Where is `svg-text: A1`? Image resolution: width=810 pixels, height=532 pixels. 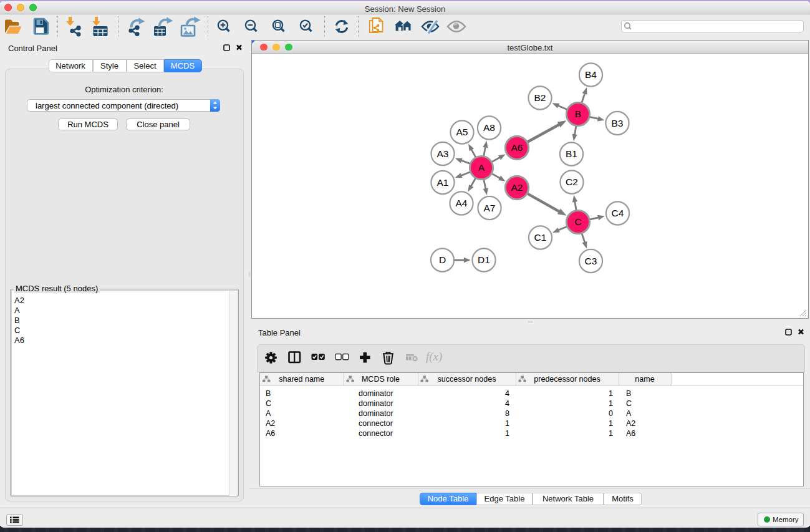 svg-text: A1 is located at coordinates (443, 182).